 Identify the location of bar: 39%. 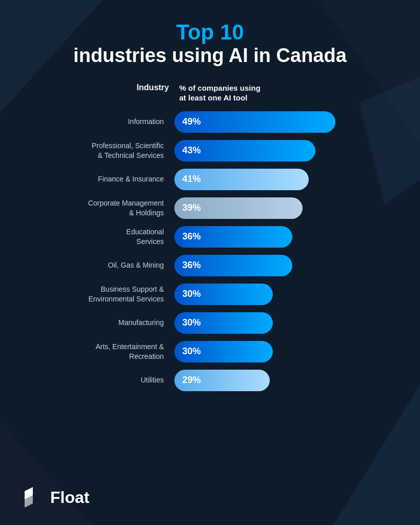
(238, 208).